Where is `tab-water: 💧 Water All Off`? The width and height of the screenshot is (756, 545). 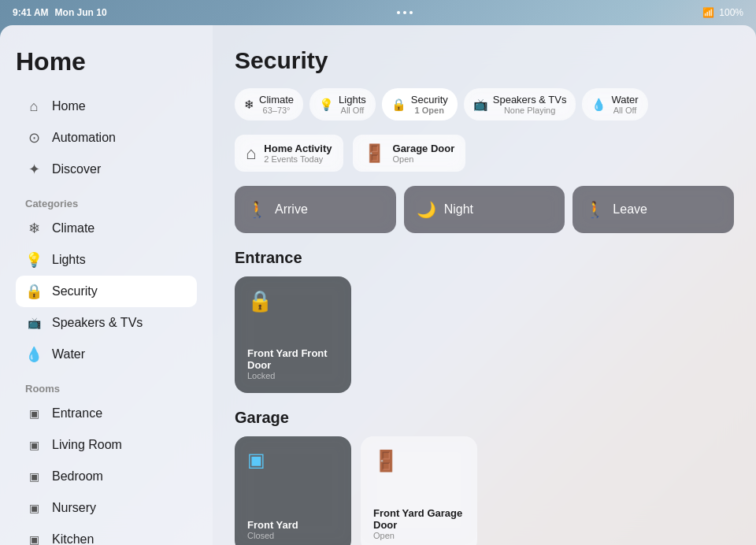 tab-water: 💧 Water All Off is located at coordinates (614, 104).